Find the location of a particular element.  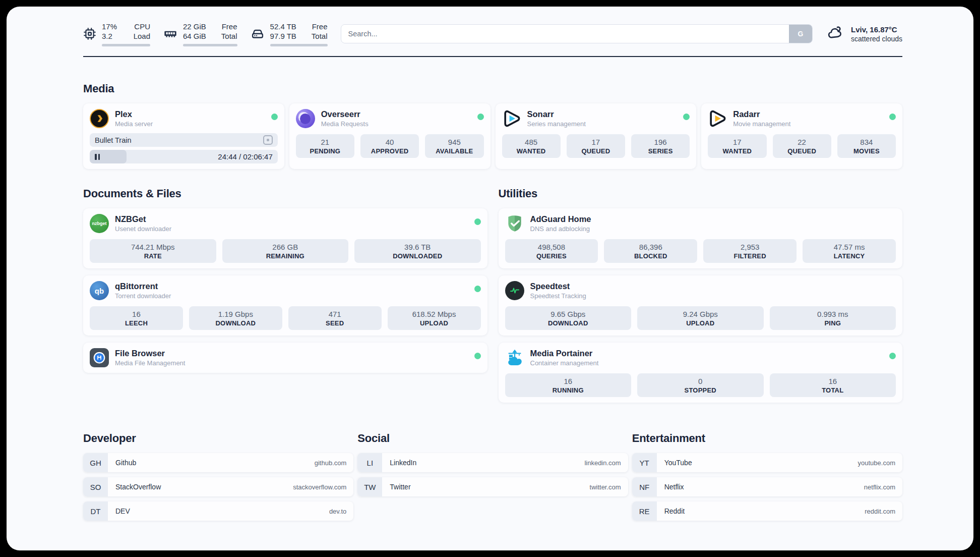

search-input is located at coordinates (577, 34).